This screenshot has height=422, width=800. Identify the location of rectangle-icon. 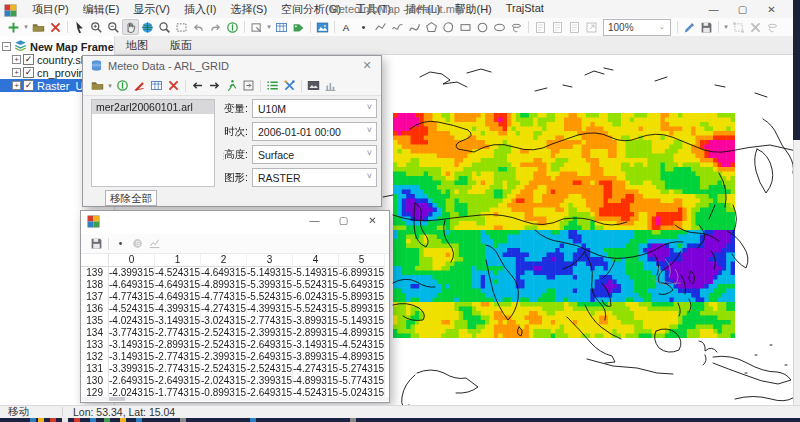
(466, 27).